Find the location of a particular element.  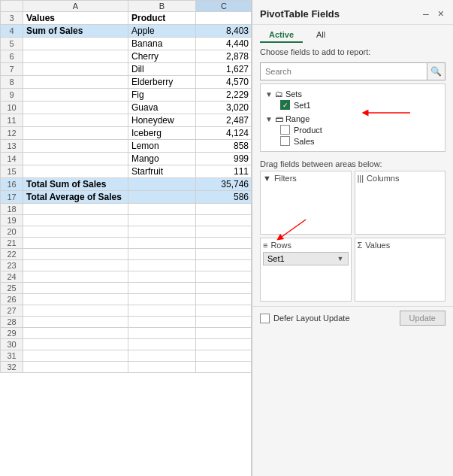

product-checkbox is located at coordinates (285, 129).